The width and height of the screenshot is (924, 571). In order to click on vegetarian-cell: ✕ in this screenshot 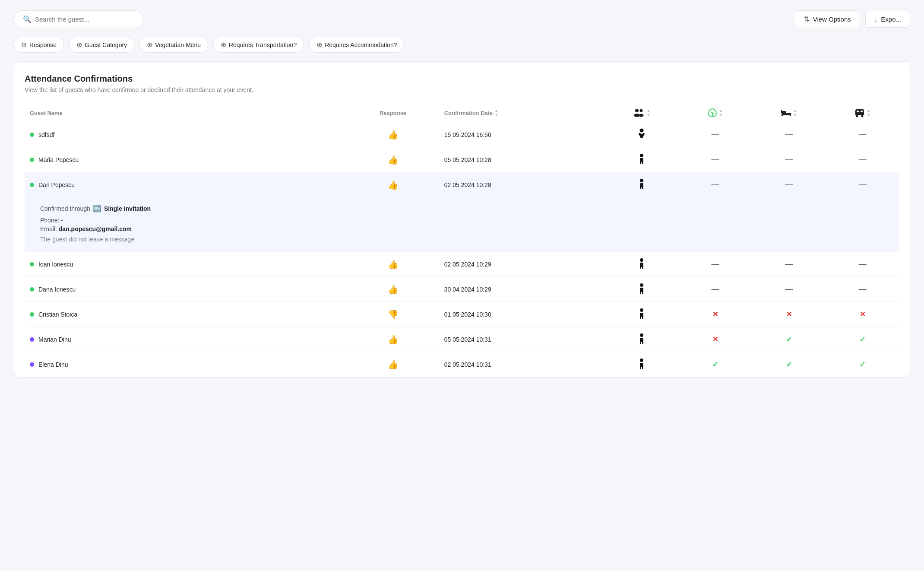, I will do `click(715, 314)`.